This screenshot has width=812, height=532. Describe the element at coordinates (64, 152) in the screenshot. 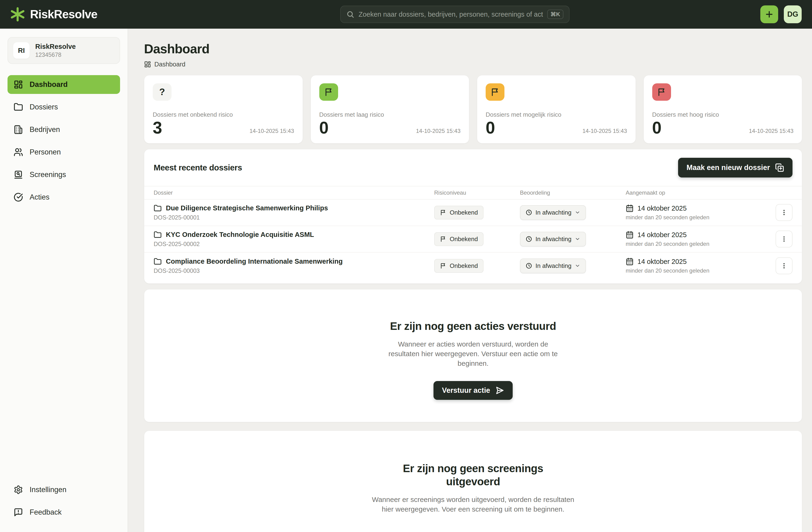

I see `sidebar-item-personen: Personen` at that location.